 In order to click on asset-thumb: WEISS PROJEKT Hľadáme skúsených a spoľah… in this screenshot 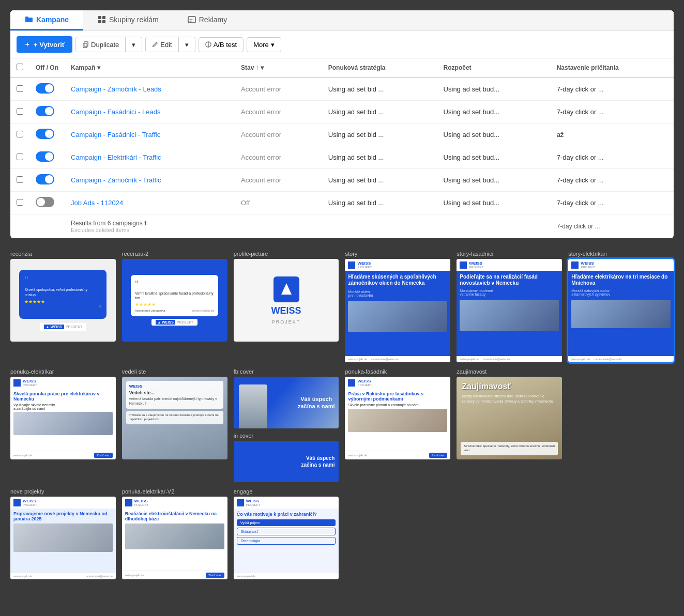, I will do `click(398, 311)`.